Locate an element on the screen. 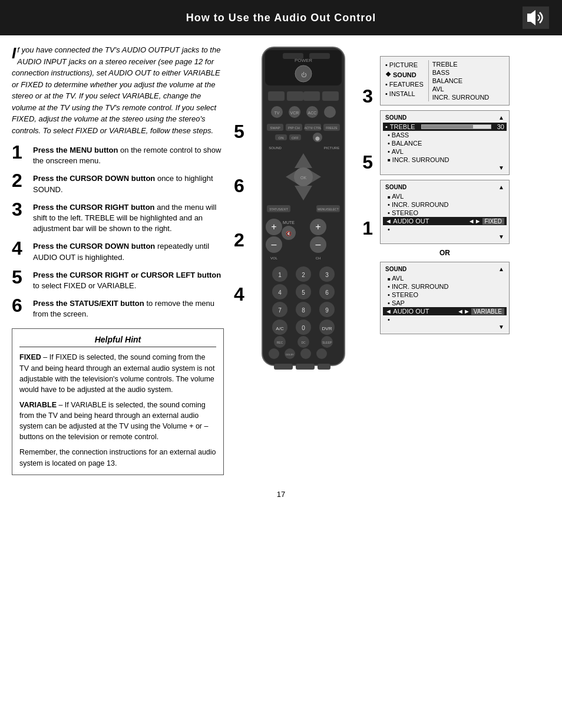 This screenshot has width=562, height=728. svg-text: SOUND is located at coordinates (275, 148).